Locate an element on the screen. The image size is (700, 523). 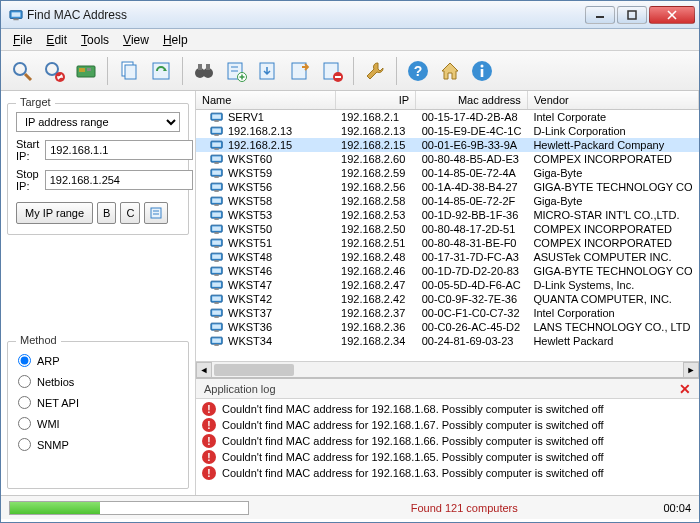
scroll-thumb is located at coordinates (254, 370).